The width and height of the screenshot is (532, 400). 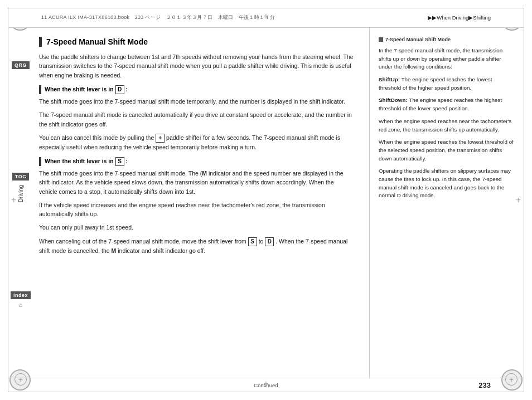 What do you see at coordinates (196, 227) in the screenshot?
I see `sub2-para3: You can only pull away in 1st speed.` at bounding box center [196, 227].